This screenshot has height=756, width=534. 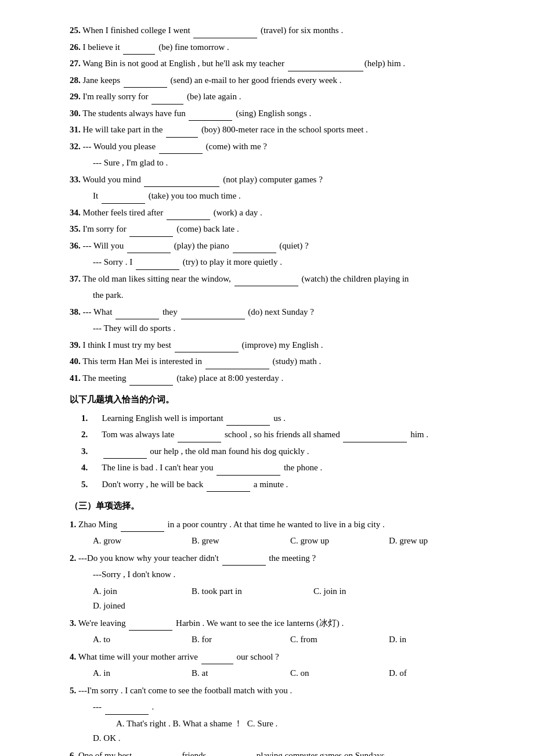 I want to click on prep-q2: 2. Tom was always late school , so his f…, so click(x=284, y=435).